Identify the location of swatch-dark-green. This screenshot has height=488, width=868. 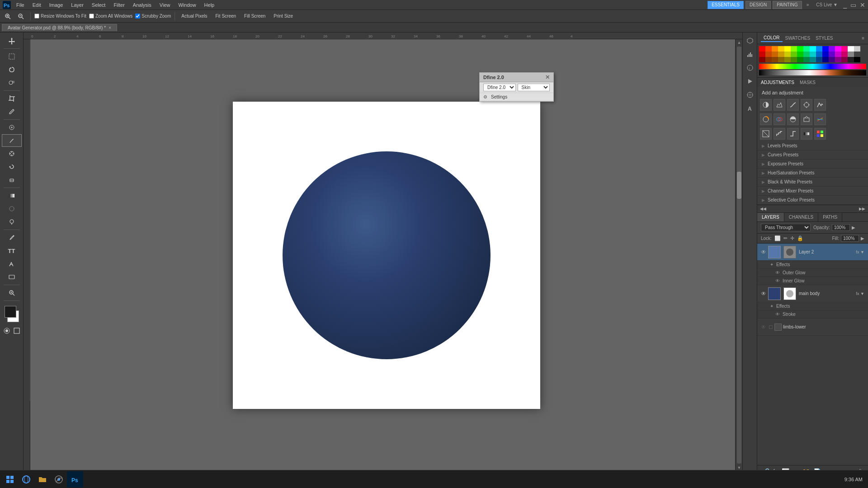
(800, 60).